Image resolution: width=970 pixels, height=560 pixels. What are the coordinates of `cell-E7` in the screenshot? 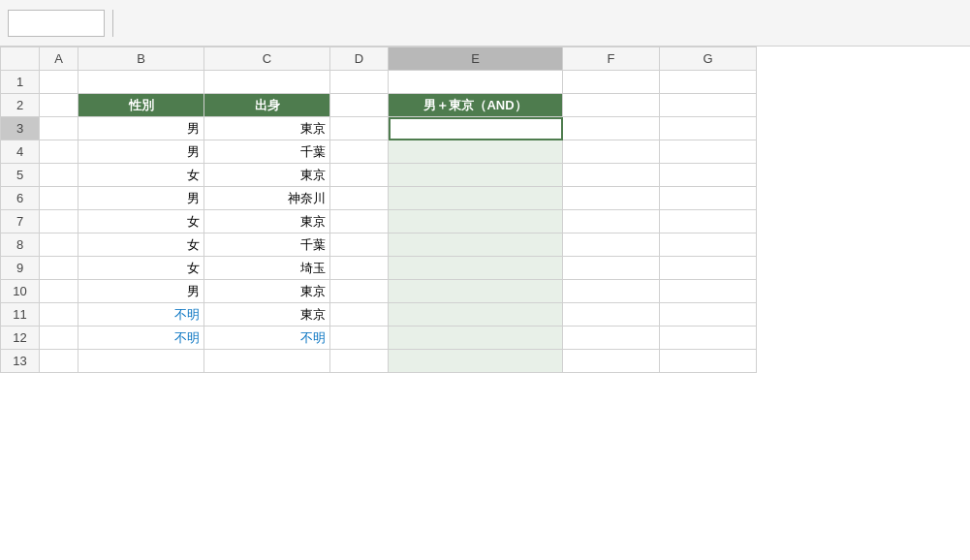 It's located at (476, 222).